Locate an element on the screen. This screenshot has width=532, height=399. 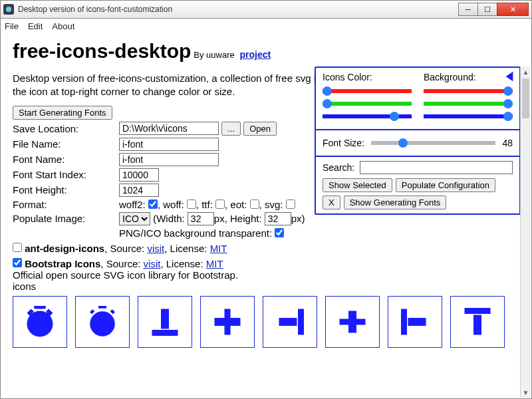
populate-image-label: Populate Image: is located at coordinates (66, 218).